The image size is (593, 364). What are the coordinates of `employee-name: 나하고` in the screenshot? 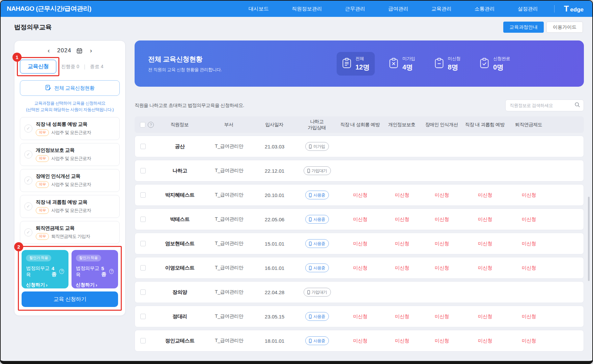 It's located at (180, 171).